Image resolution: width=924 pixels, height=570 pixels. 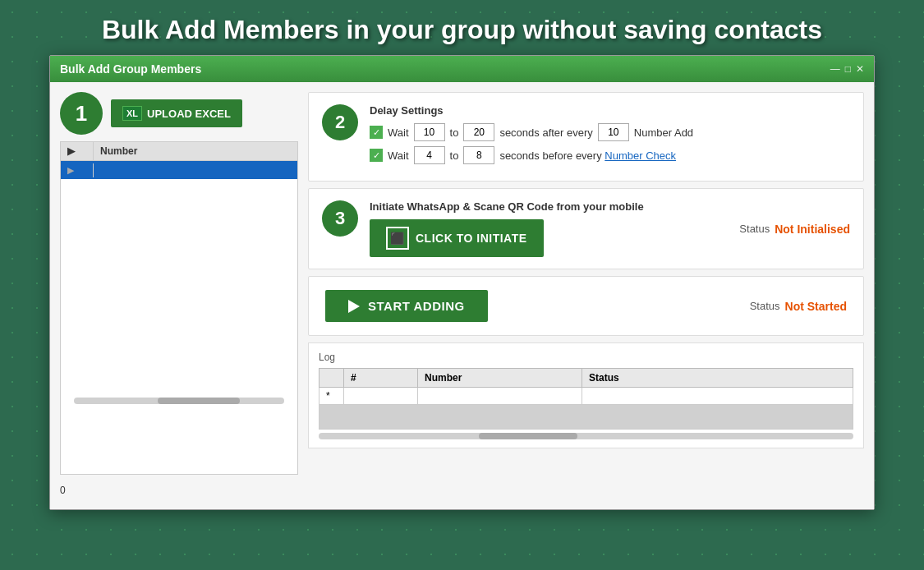 I want to click on delay-checkbox-2: ✓, so click(x=376, y=155).